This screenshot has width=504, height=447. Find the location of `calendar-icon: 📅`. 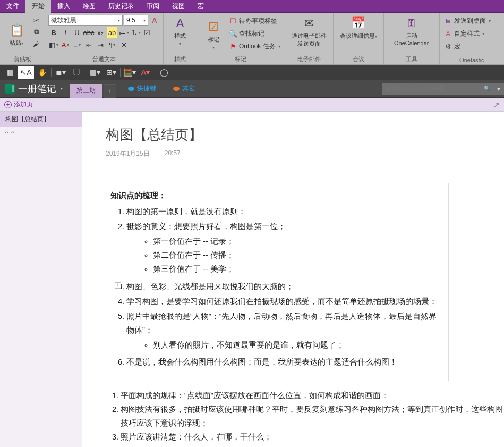

calendar-icon: 📅 is located at coordinates (358, 23).